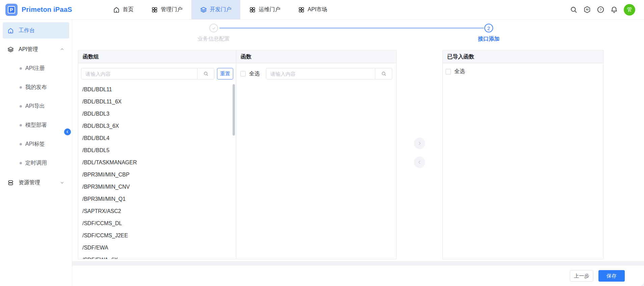  Describe the element at coordinates (601, 9) in the screenshot. I see `help-icon: ?` at that location.